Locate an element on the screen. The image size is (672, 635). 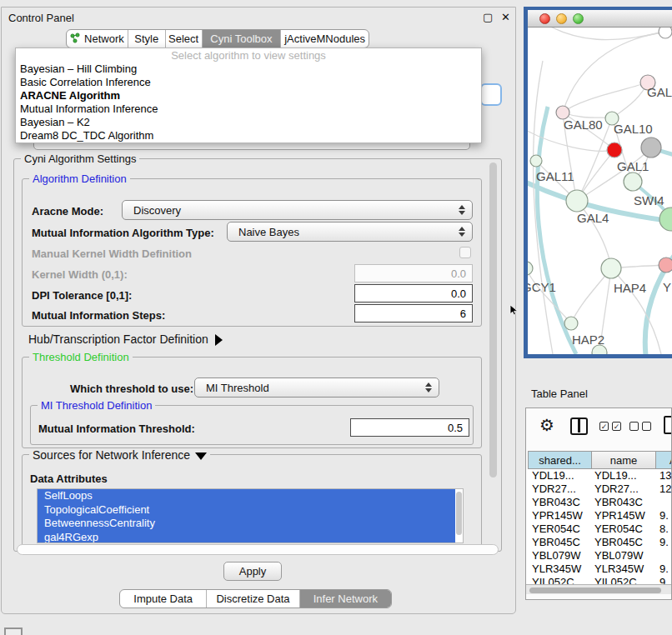
table-row: YBL079WYBL079W is located at coordinates (599, 556).